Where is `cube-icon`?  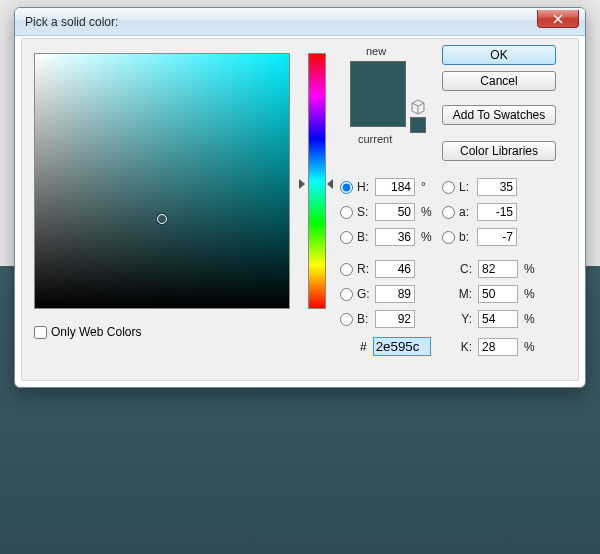 cube-icon is located at coordinates (418, 107).